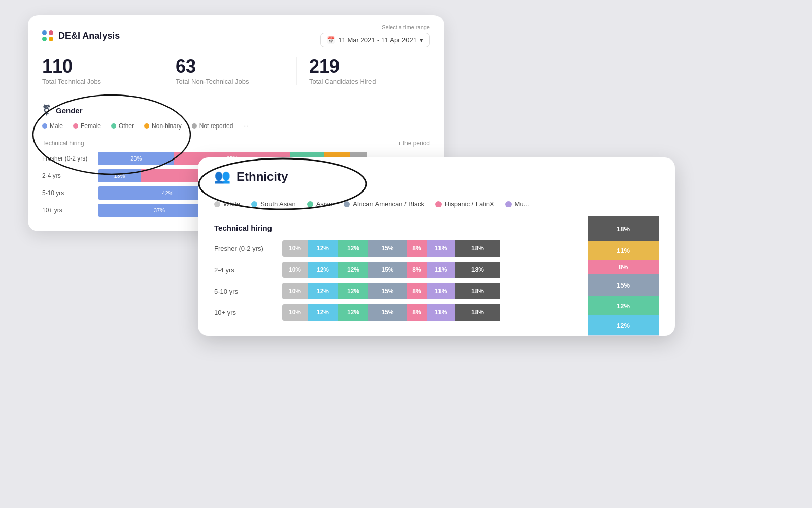 The image size is (812, 508). I want to click on stat-hired-number: 219, so click(363, 67).